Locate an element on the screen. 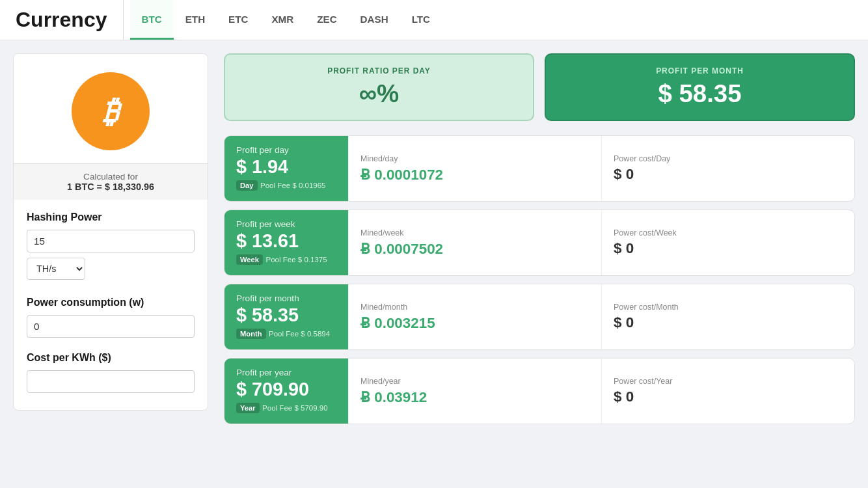 This screenshot has height=488, width=868. btc-logo: ₿ is located at coordinates (111, 111).